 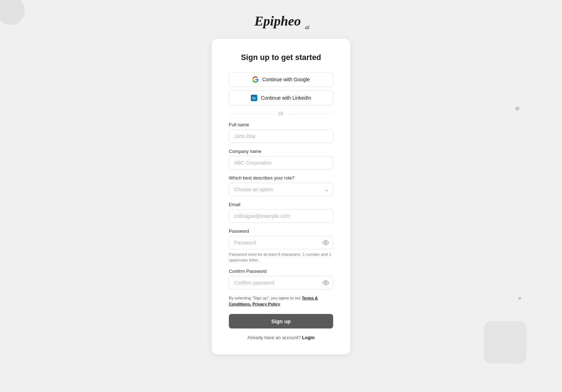 What do you see at coordinates (281, 302) in the screenshot?
I see `terms-text: By selecting "Sign up", you agree to our…` at bounding box center [281, 302].